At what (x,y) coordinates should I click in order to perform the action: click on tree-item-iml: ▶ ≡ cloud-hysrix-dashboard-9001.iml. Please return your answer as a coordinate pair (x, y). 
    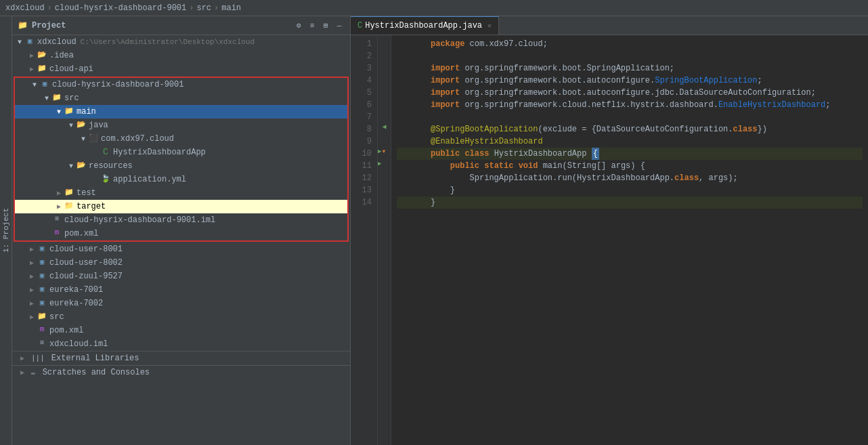
    Looking at the image, I should click on (181, 220).